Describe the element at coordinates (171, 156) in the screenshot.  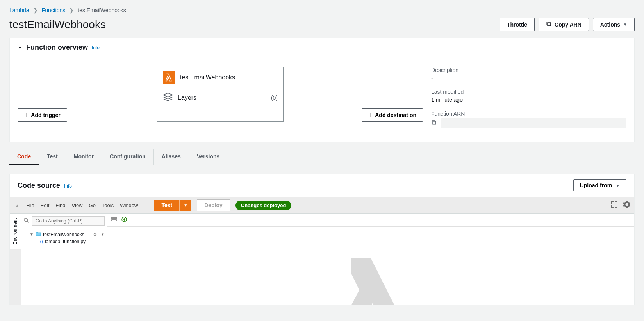
I see `tab-aliases: Aliases` at that location.